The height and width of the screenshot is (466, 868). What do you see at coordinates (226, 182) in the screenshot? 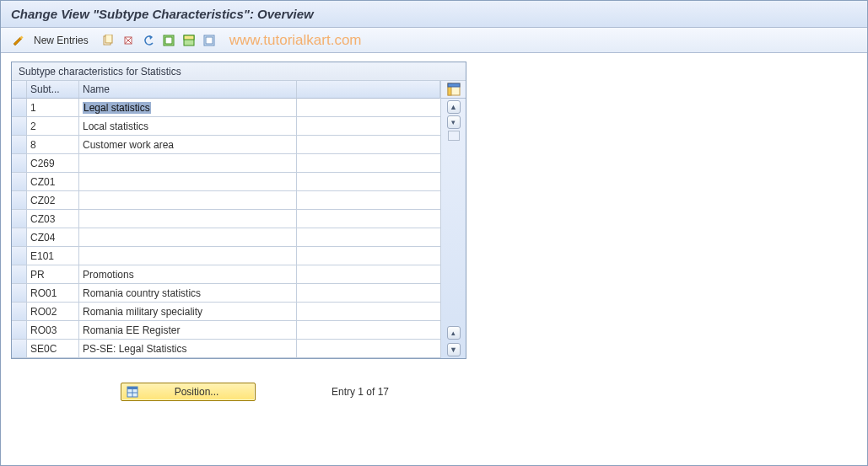
I see `table-row: CZ01` at bounding box center [226, 182].